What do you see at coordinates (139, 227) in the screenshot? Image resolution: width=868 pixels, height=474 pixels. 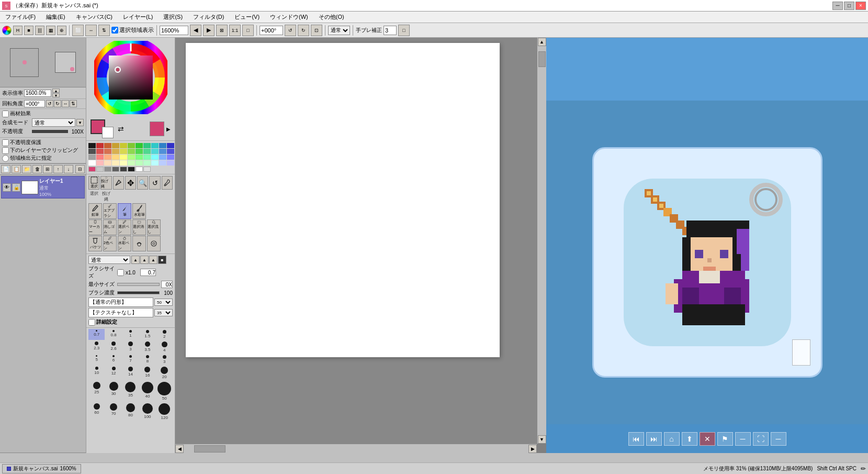 I see `selecterase-tool-btn: 選択消し` at bounding box center [139, 227].